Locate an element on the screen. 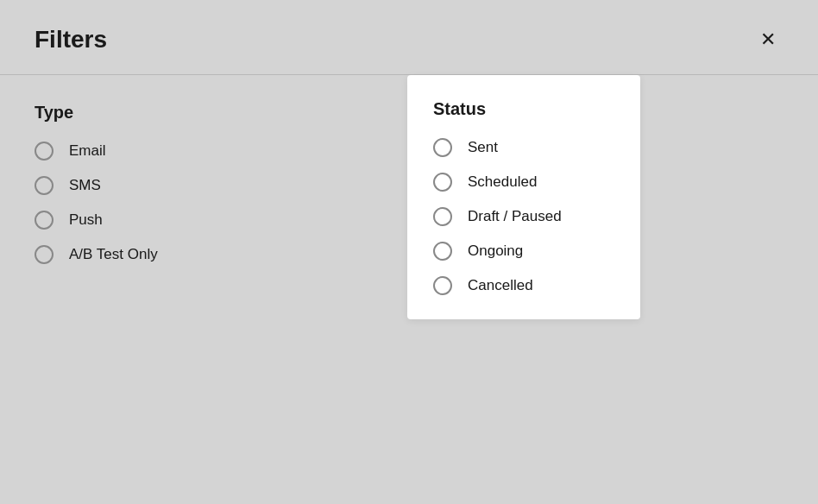  checkbox-ongoing is located at coordinates (443, 251).